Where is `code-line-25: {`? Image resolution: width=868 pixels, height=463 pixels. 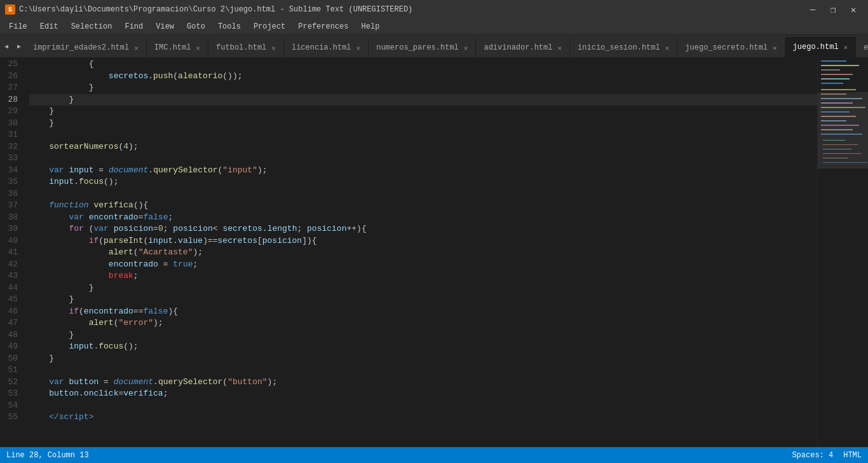 code-line-25: { is located at coordinates (423, 65).